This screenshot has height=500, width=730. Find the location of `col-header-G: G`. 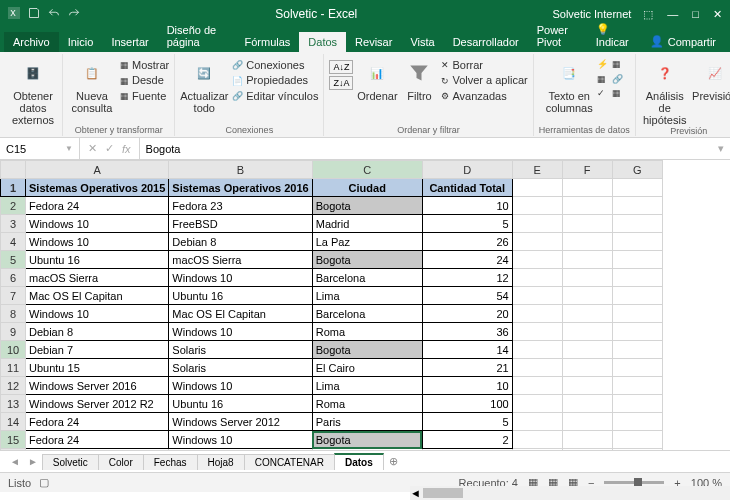

col-header-G: G is located at coordinates (637, 170).